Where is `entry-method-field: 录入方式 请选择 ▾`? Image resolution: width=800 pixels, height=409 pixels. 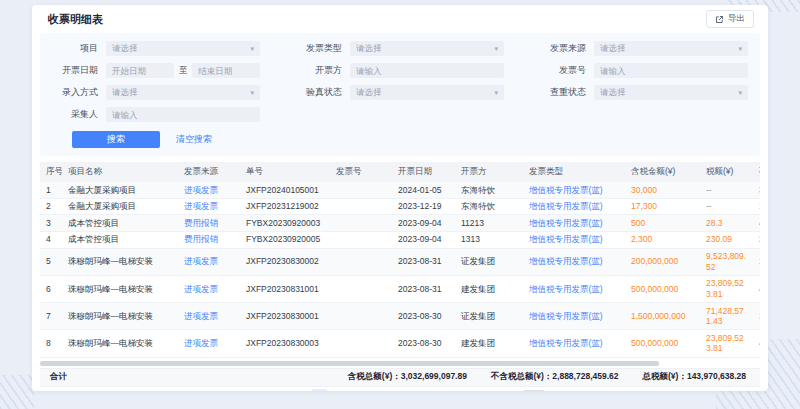
entry-method-field: 录入方式 请选择 ▾ is located at coordinates (153, 92).